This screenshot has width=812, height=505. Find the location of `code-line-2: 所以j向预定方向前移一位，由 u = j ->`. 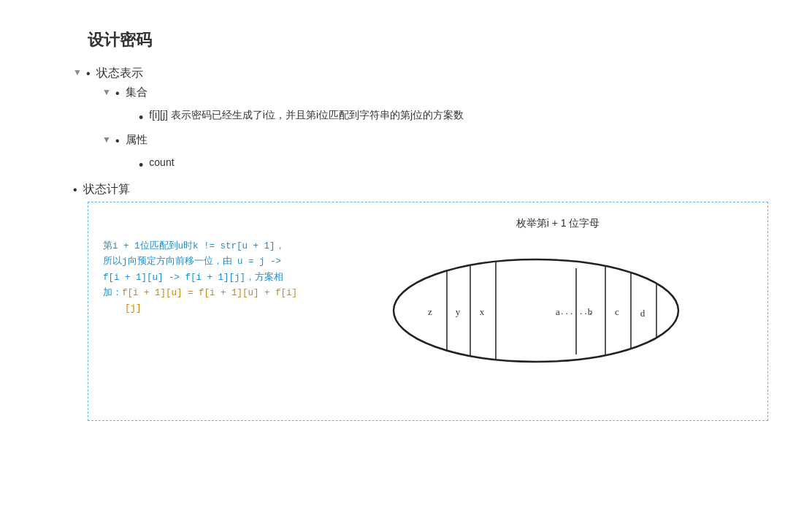

code-line-2: 所以j向预定方向前移一位，由 u = j -> is located at coordinates (200, 262).